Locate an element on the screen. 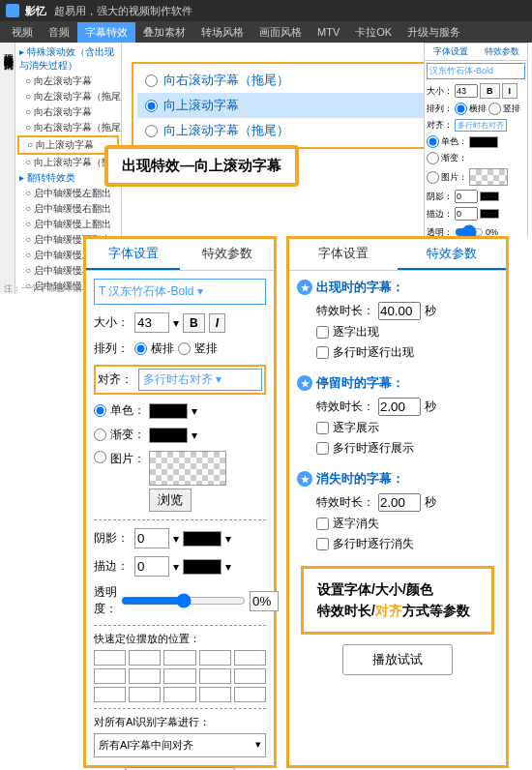  mini-align: 多行时右对齐 is located at coordinates (481, 126).